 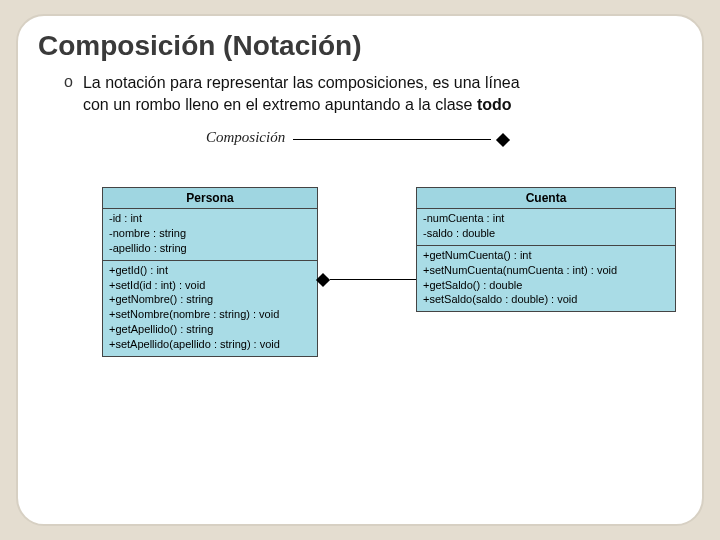 What do you see at coordinates (210, 235) in the screenshot?
I see `uml-attributes: -id : int -nombre : string -apellido : s…` at bounding box center [210, 235].